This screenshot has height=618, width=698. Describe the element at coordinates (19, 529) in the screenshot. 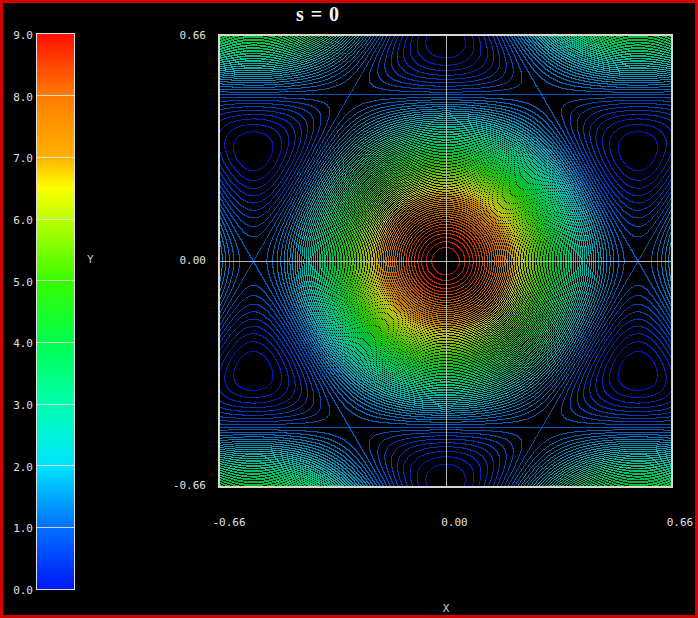

I see `colorbar-tick-label: 1.0` at that location.